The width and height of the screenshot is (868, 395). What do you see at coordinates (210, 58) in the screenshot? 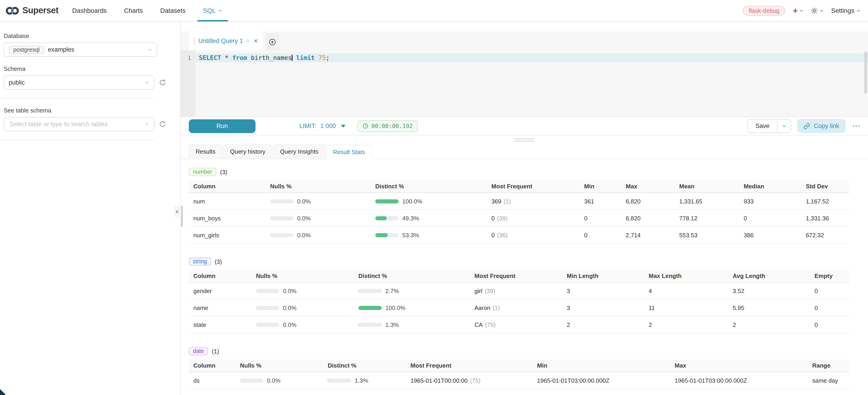
I see `code-token: SELECT` at bounding box center [210, 58].